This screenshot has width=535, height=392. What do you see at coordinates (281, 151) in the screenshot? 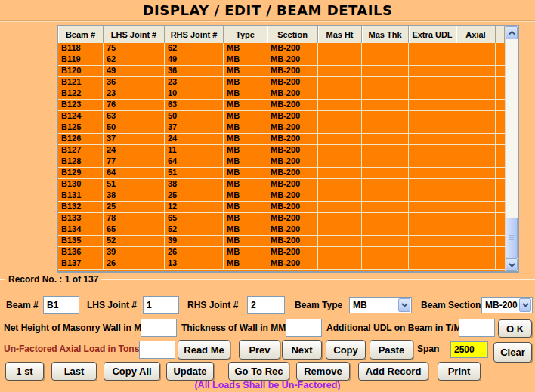
I see `table-row: B1272411MBMB-200` at bounding box center [281, 151].